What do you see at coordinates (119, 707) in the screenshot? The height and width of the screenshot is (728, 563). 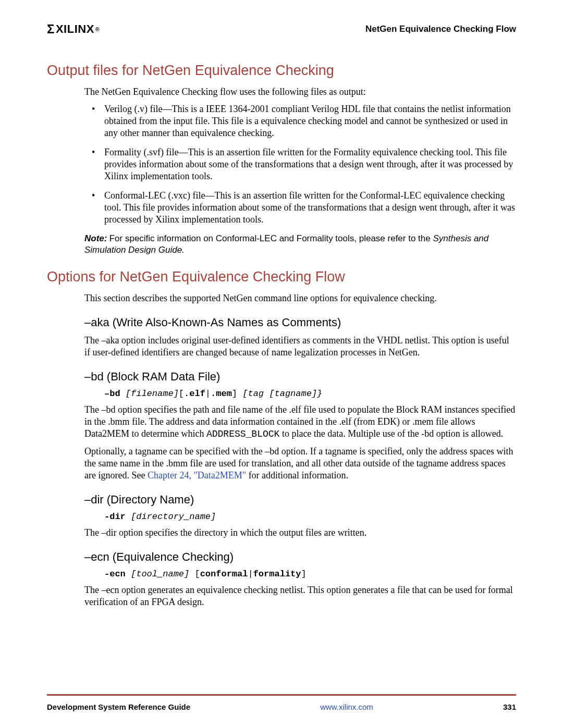 I see `footer-doc-title: Development System Reference Guide` at bounding box center [119, 707].